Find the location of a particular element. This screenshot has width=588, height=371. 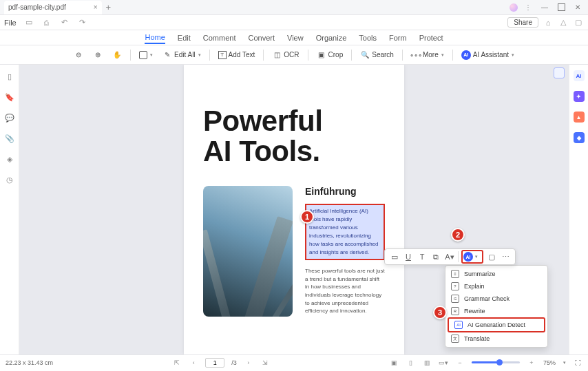

edit-all-button: ✎Edit All▾ is located at coordinates (182, 55).